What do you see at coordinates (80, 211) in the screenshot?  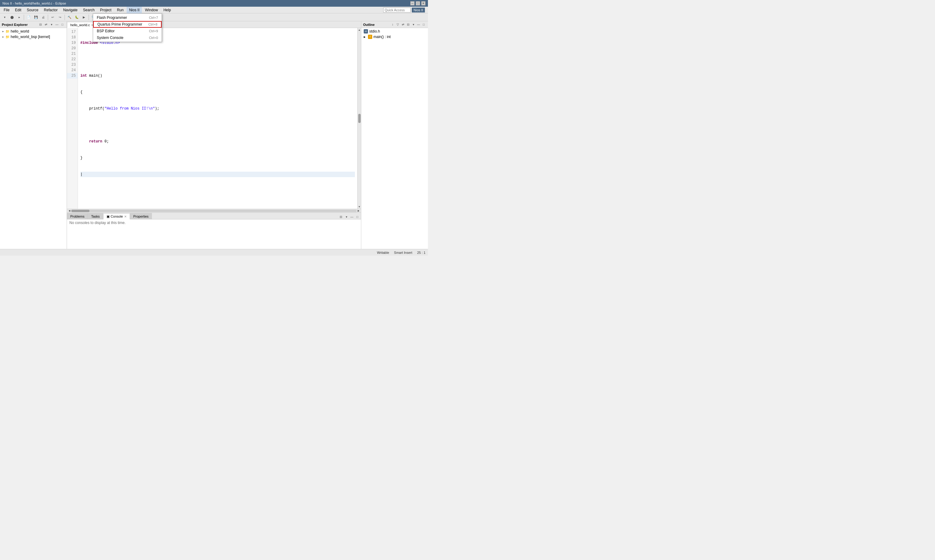 I see `scrollbar-thumb-h` at bounding box center [80, 211].